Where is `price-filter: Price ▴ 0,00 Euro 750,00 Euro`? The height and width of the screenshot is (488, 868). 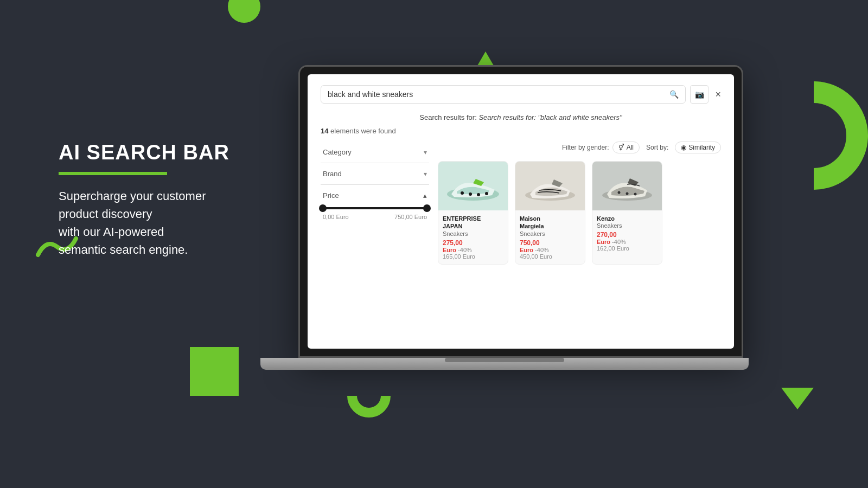 price-filter: Price ▴ 0,00 Euro 750,00 Euro is located at coordinates (375, 206).